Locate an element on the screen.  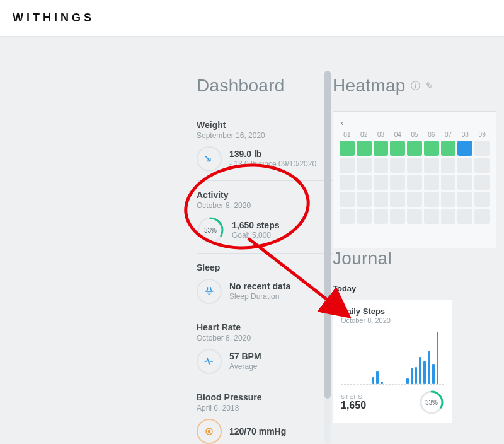
heart-value: 57 BPM is located at coordinates (246, 356).